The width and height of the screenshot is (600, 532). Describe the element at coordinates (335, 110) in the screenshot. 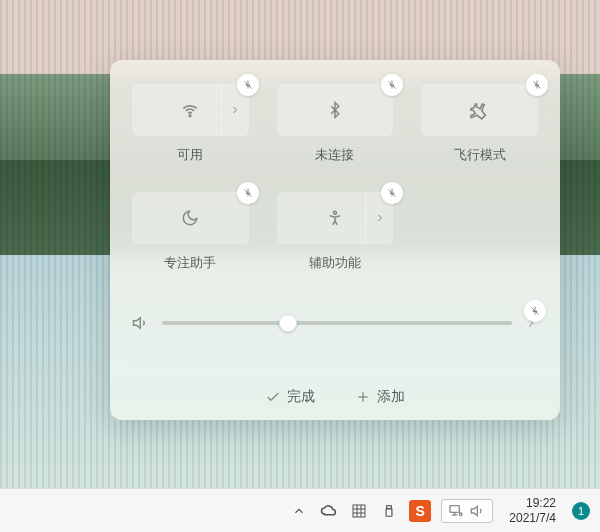

I see `bluetooth-icon` at that location.